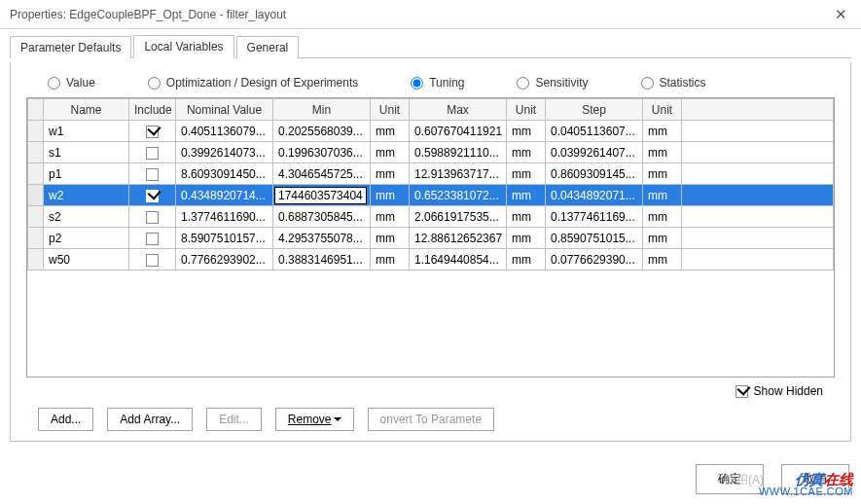 The width and height of the screenshot is (861, 504). What do you see at coordinates (322, 153) in the screenshot?
I see `cell-min: 0.1996307036...` at bounding box center [322, 153].